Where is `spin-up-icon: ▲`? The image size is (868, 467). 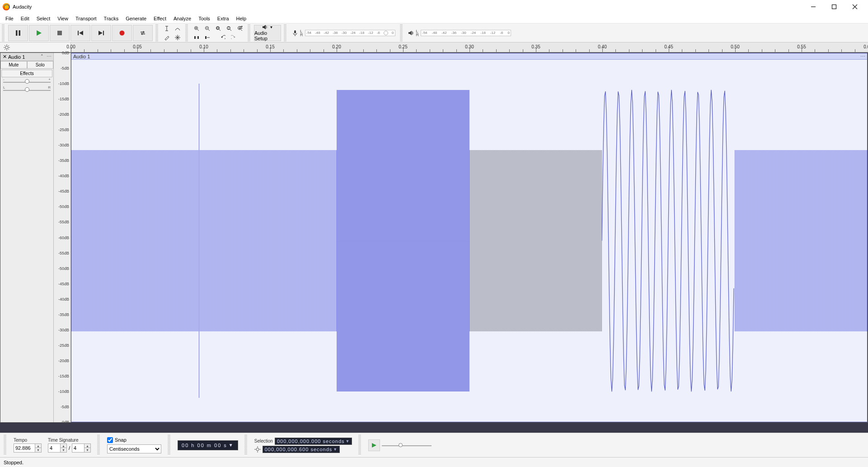
spin-up-icon: ▲ is located at coordinates (38, 446).